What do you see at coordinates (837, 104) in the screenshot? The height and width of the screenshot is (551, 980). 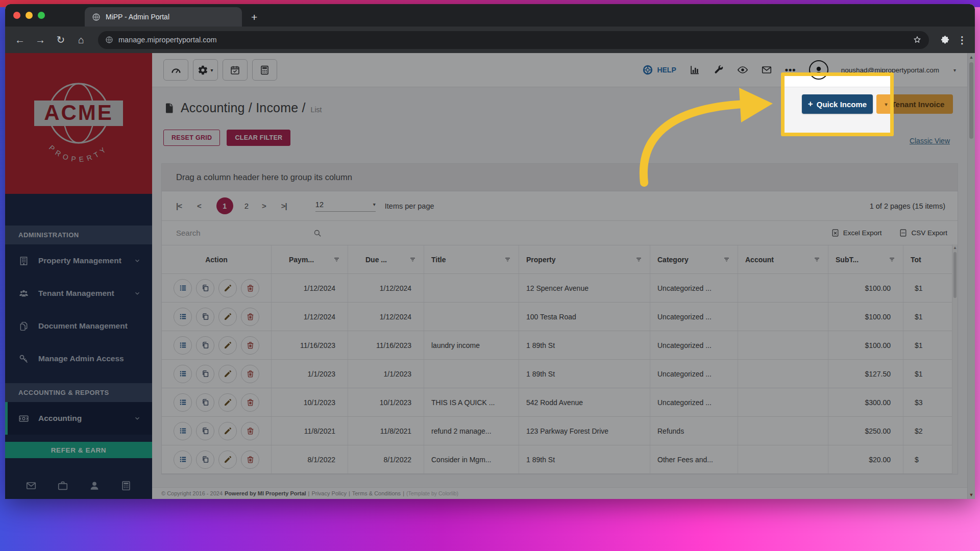 I see `quick-income-button: + Quick Income` at bounding box center [837, 104].